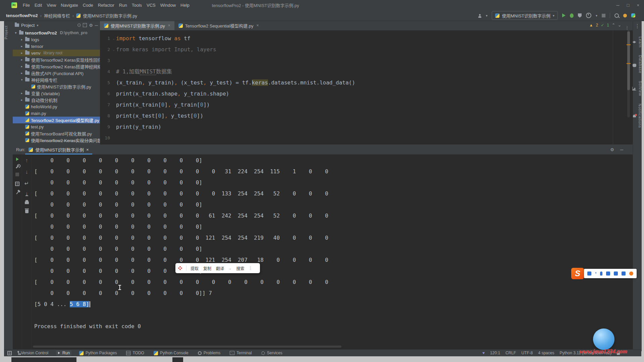 The width and height of the screenshot is (644, 362). Describe the element at coordinates (601, 274) in the screenshot. I see `mic-icon` at that location.